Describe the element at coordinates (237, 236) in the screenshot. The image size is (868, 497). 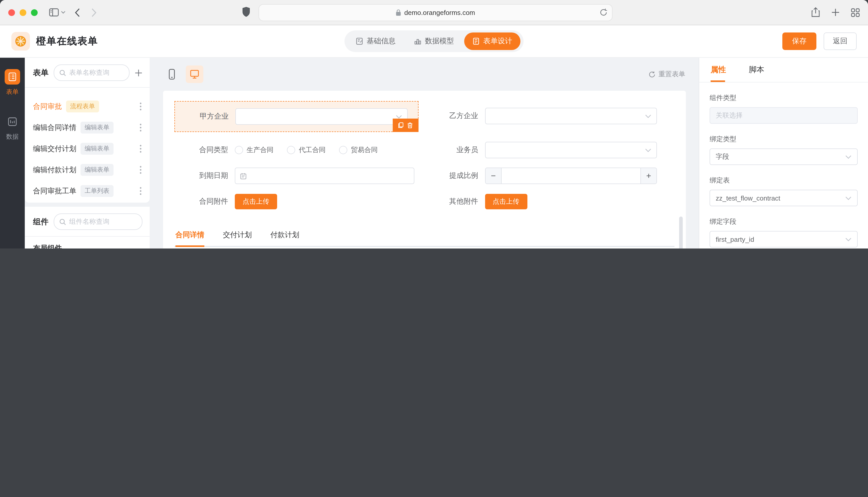
I see `tab-delivery-plan: 交付计划` at that location.